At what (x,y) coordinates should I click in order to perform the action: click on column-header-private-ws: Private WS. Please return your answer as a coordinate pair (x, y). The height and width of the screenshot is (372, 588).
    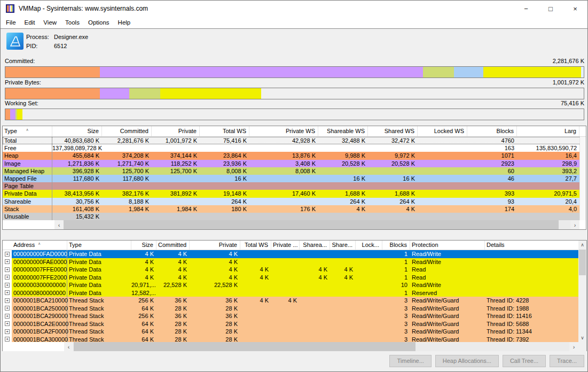
    Looking at the image, I should click on (284, 131).